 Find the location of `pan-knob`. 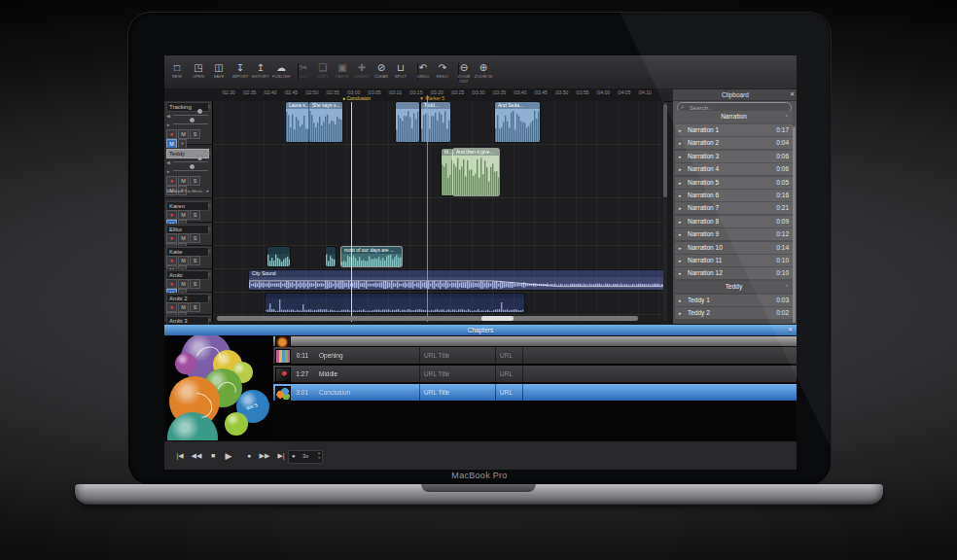

pan-knob is located at coordinates (193, 167).